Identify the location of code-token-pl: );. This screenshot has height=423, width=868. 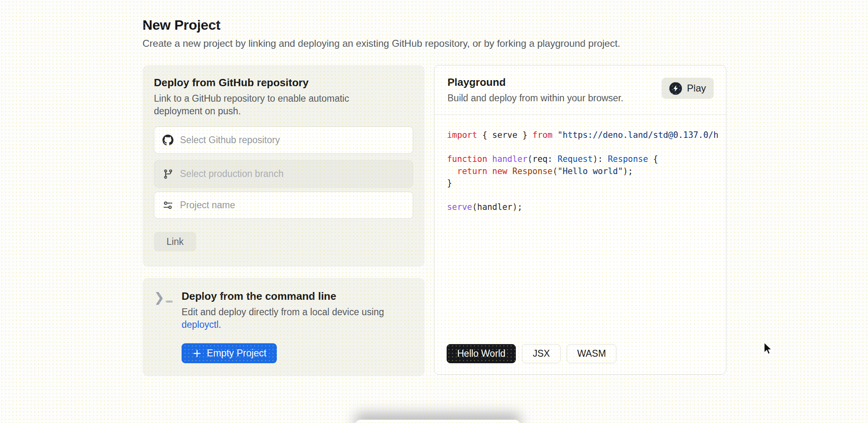
(628, 171).